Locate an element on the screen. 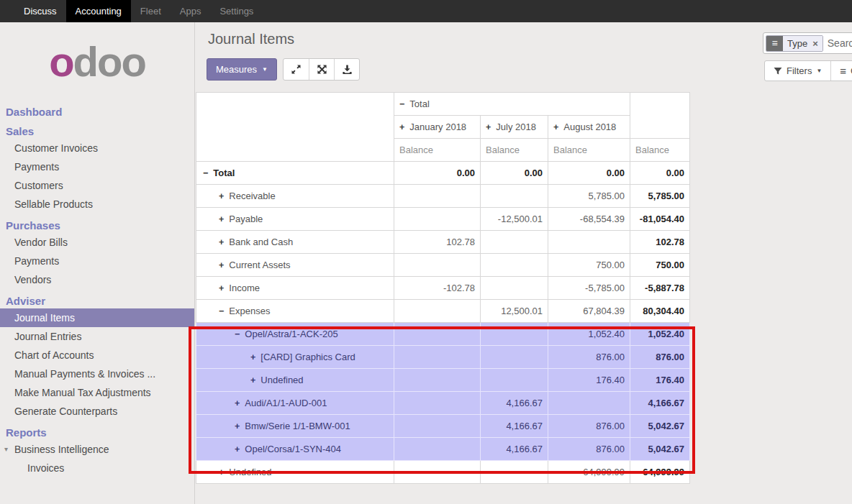  sidebar-item-invoices: Invoices is located at coordinates (97, 468).